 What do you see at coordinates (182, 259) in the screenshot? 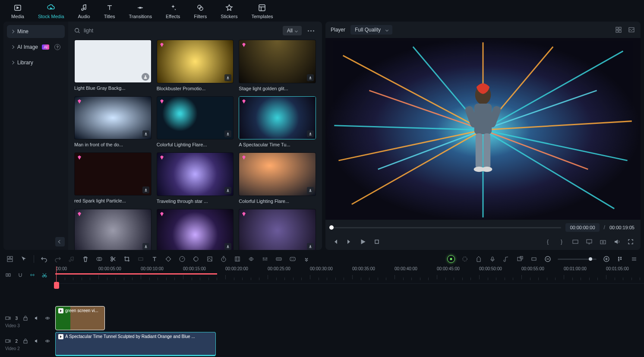
I see `speed-button` at bounding box center [182, 259].